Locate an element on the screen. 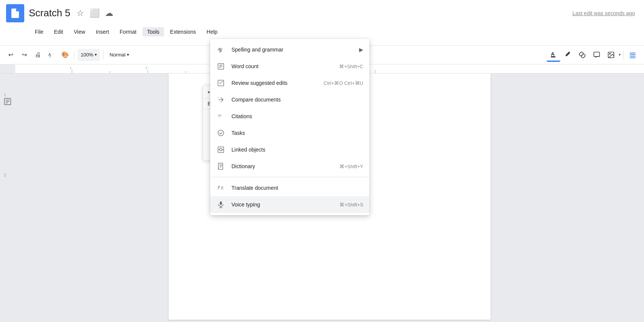 The image size is (644, 322). page-numbers: 1 2 is located at coordinates (5, 135).